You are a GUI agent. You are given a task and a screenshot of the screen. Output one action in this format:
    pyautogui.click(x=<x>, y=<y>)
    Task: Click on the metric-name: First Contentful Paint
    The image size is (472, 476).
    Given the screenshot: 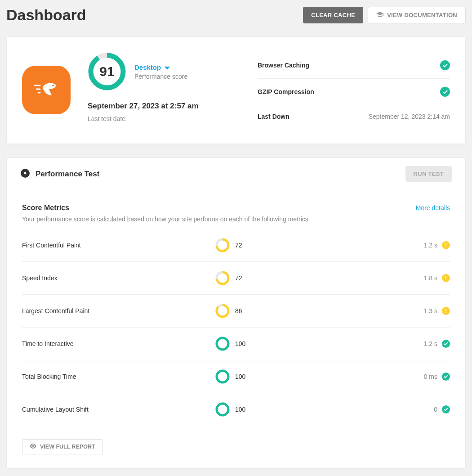 What is the action you would take?
    pyautogui.click(x=119, y=245)
    